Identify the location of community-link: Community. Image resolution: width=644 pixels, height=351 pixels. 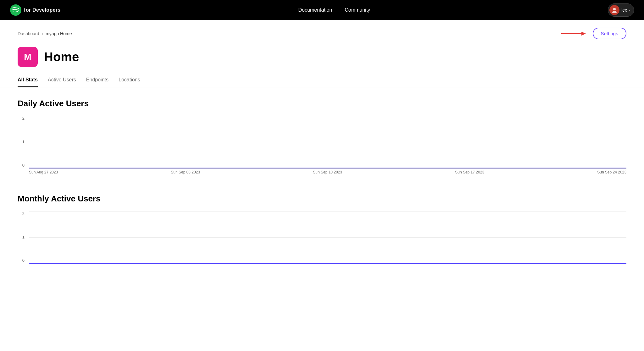
(357, 10).